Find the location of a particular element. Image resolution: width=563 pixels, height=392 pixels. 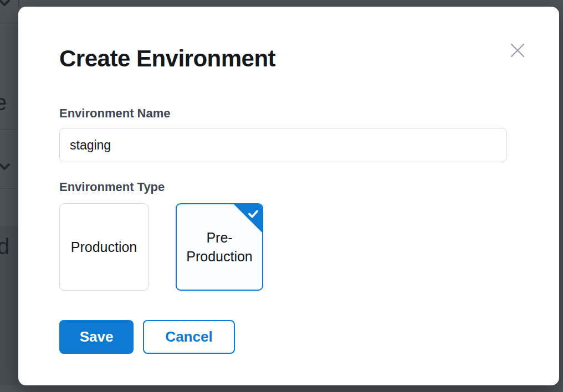

type-option-label: Production is located at coordinates (104, 247).